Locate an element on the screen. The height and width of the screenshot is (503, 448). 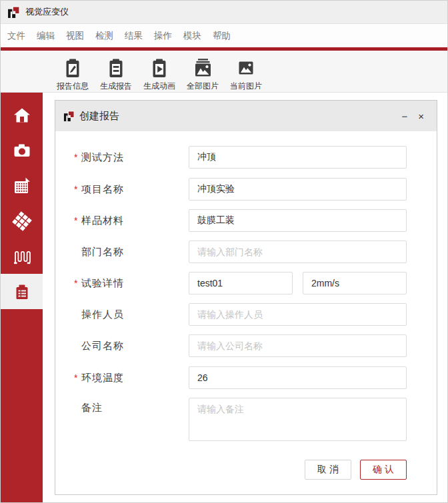
field-label-remarks: 备注 is located at coordinates (92, 408).